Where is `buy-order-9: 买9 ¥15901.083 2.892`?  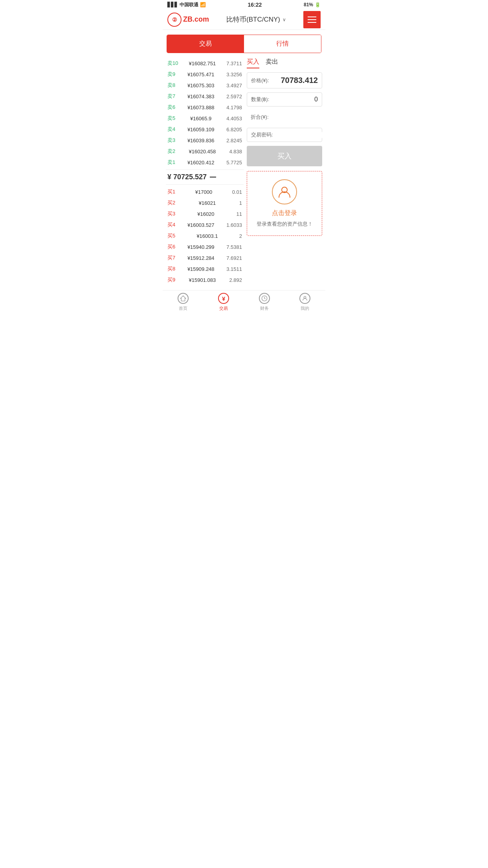
buy-order-9: 买9 ¥15901.083 2.892 is located at coordinates (205, 280).